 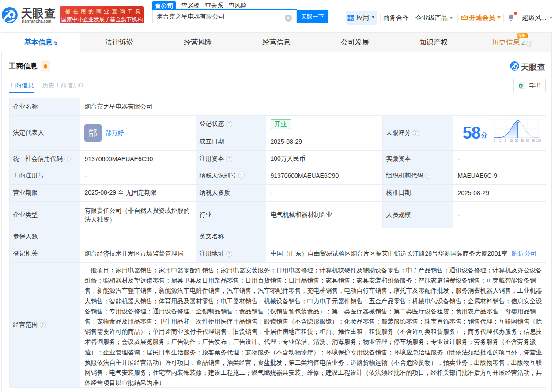 What do you see at coordinates (528, 140) in the screenshot?
I see `svg-text: 97` at bounding box center [528, 140].